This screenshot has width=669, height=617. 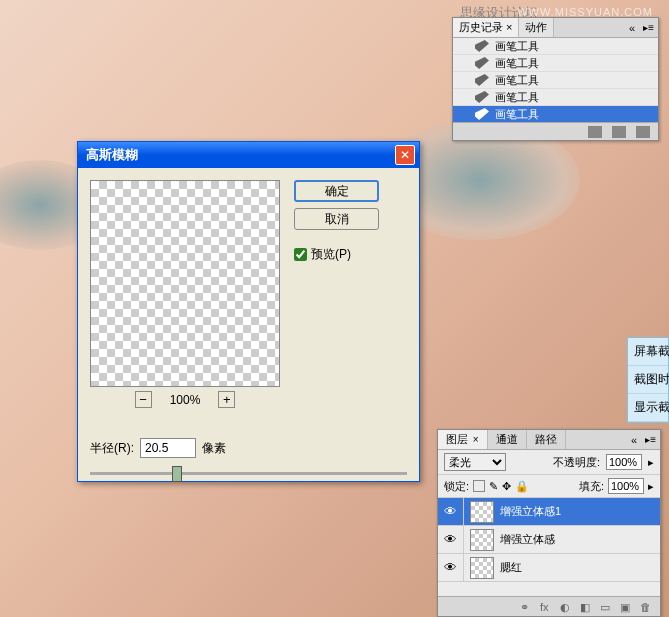 What do you see at coordinates (647, 607) in the screenshot?
I see `trash-icon: 🗑` at bounding box center [647, 607].